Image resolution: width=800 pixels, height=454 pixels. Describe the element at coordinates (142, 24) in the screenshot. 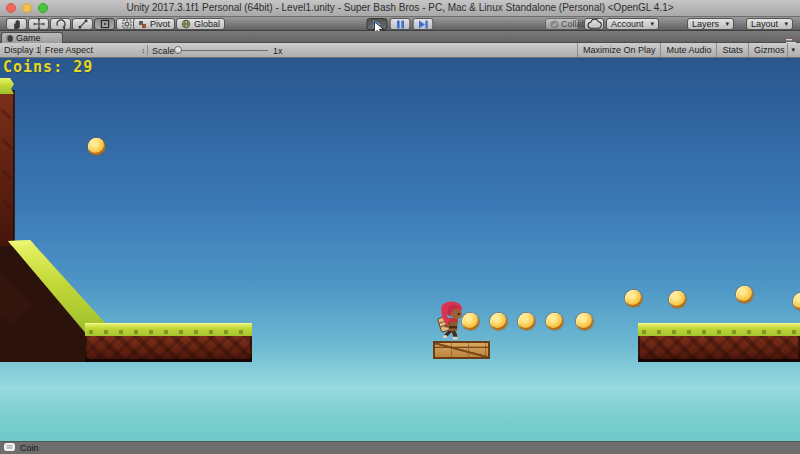

I see `pivot-icon` at that location.